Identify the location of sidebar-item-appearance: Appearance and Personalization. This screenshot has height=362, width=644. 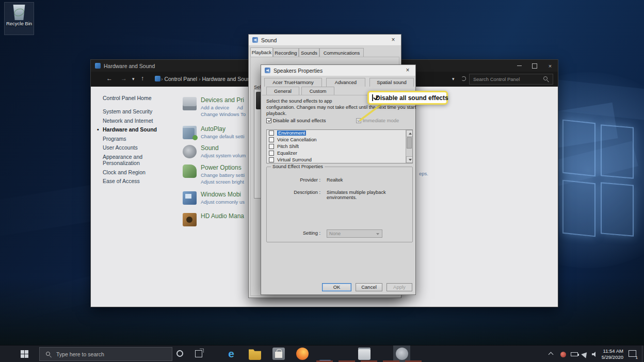
(133, 160).